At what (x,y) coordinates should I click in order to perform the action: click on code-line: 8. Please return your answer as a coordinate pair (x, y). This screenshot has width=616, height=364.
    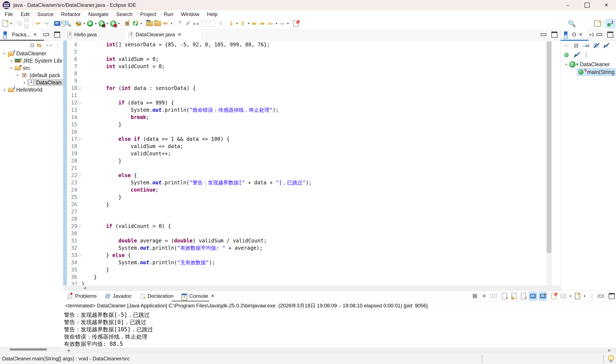
    Looking at the image, I should click on (306, 74).